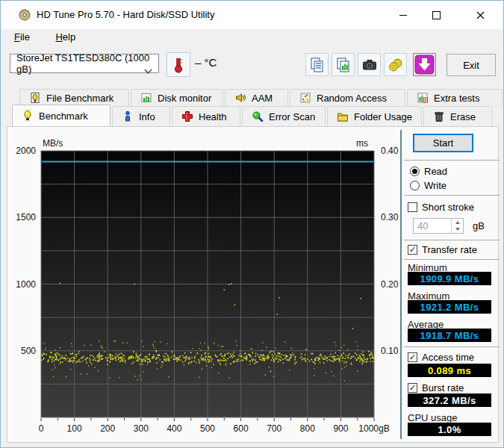 The image size is (504, 448). I want to click on close-button, so click(481, 15).